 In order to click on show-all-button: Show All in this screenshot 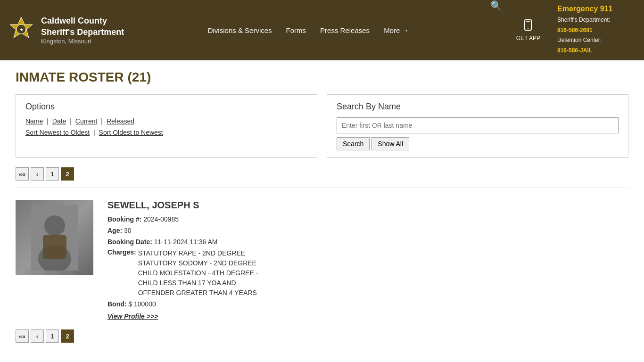, I will do `click(390, 144)`.